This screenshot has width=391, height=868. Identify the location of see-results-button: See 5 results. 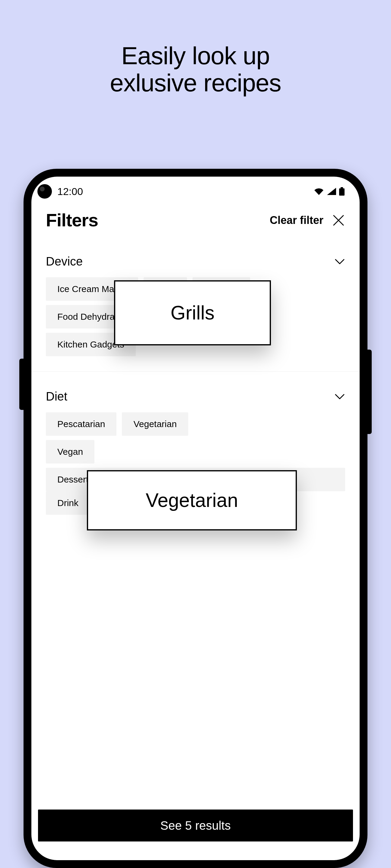
(196, 826).